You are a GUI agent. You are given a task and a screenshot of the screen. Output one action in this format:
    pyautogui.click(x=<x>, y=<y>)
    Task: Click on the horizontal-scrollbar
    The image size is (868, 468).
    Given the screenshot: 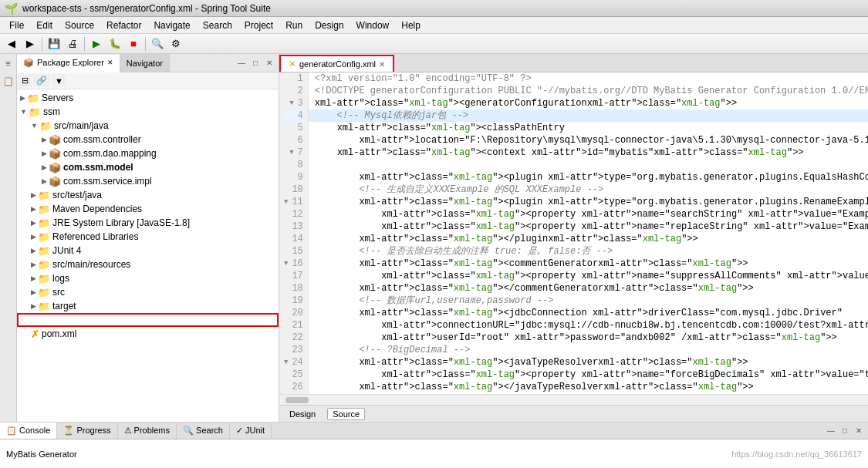 What is the action you would take?
    pyautogui.click(x=574, y=399)
    